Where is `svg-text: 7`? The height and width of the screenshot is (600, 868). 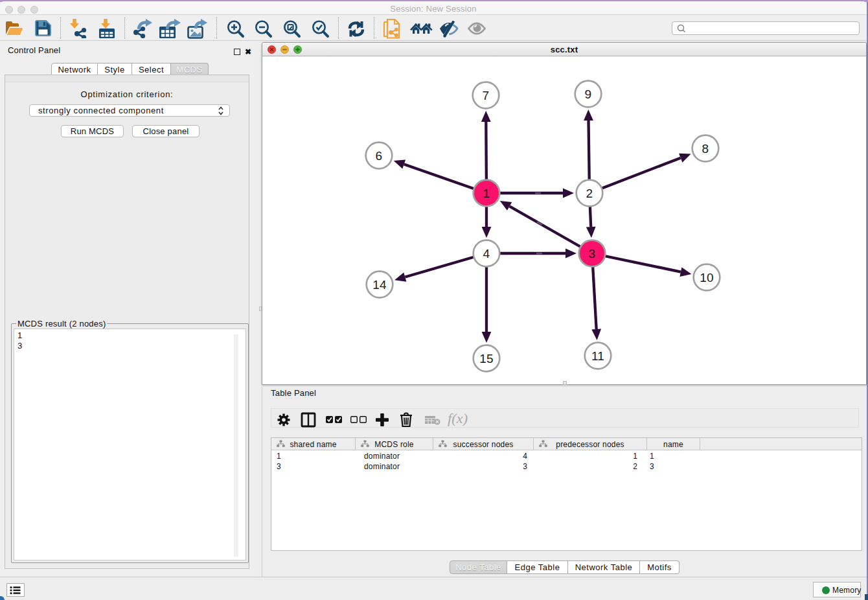
svg-text: 7 is located at coordinates (486, 96).